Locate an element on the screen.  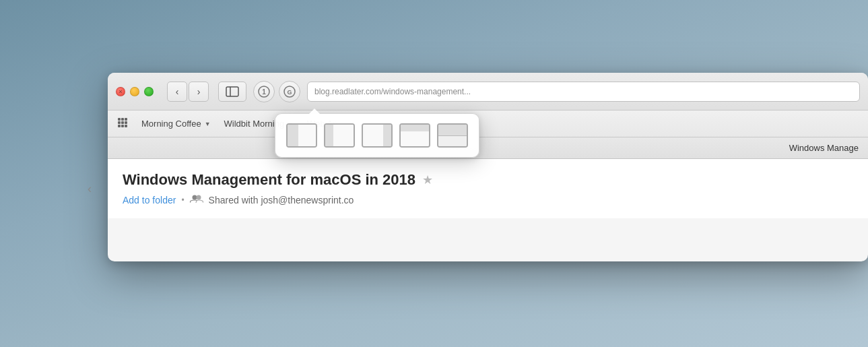
article-title-row: Windows Management for macOS in 2018 ★ is located at coordinates (488, 180).